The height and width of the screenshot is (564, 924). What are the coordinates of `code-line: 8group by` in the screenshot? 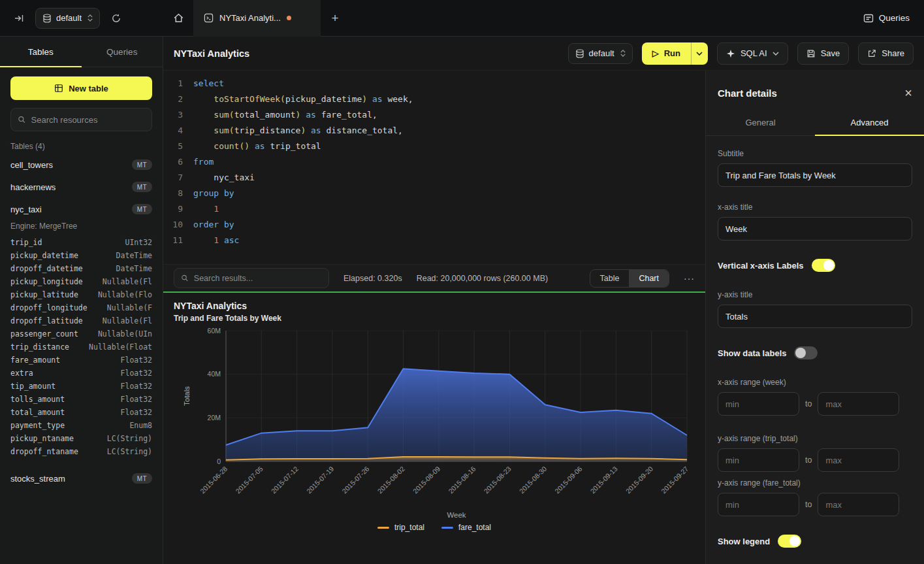 It's located at (434, 193).